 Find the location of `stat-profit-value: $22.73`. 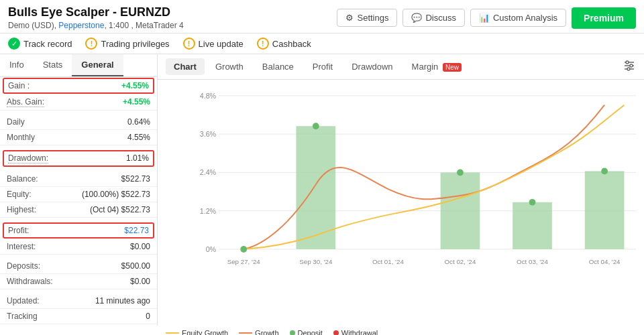

stat-profit-value: $22.73 is located at coordinates (137, 230).